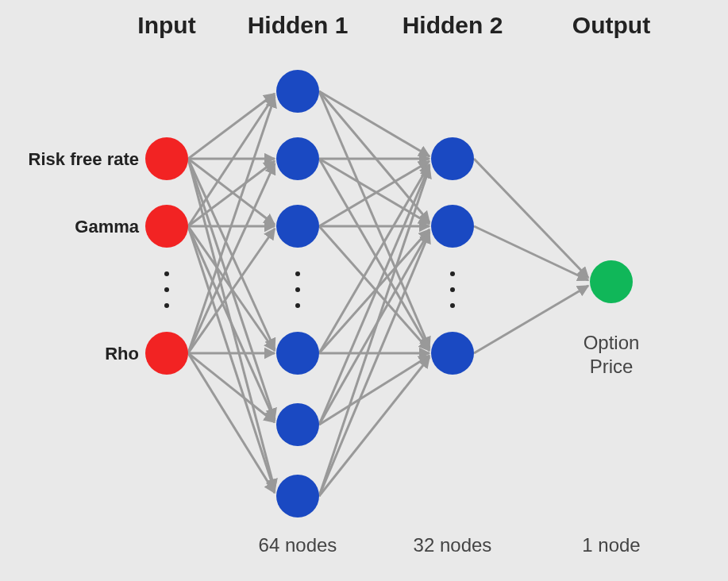  Describe the element at coordinates (299, 25) in the screenshot. I see `header-hidden1: Hidden 1` at that location.